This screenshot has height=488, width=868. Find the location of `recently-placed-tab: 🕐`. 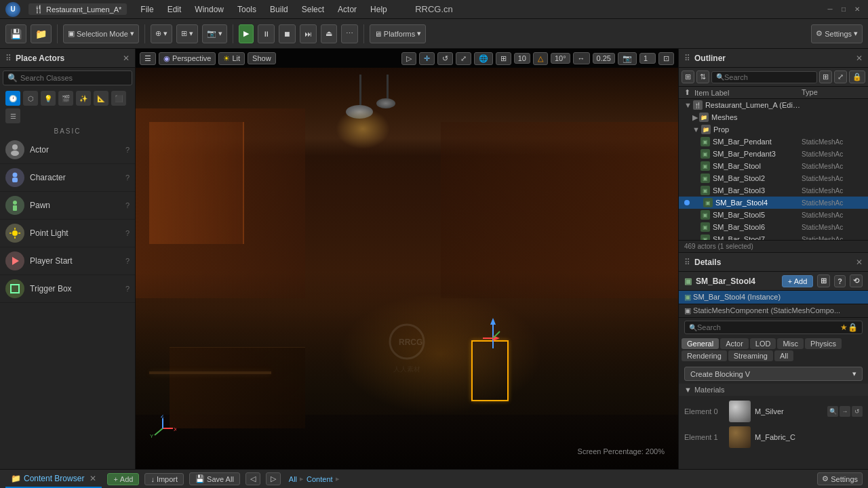

recently-placed-tab: 🕐 is located at coordinates (13, 98).